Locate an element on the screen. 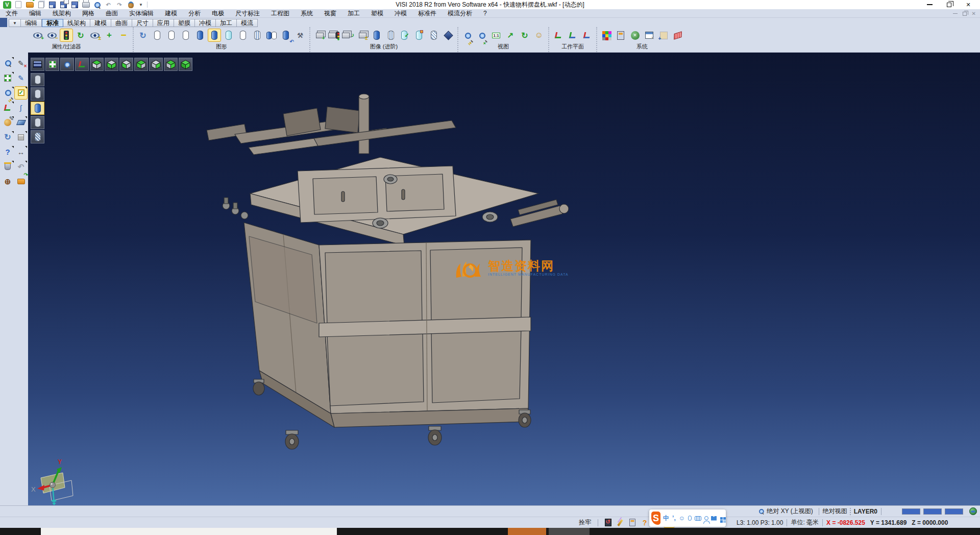 The image size is (980, 535). solids-regen-icon: ↻ is located at coordinates (348, 35).